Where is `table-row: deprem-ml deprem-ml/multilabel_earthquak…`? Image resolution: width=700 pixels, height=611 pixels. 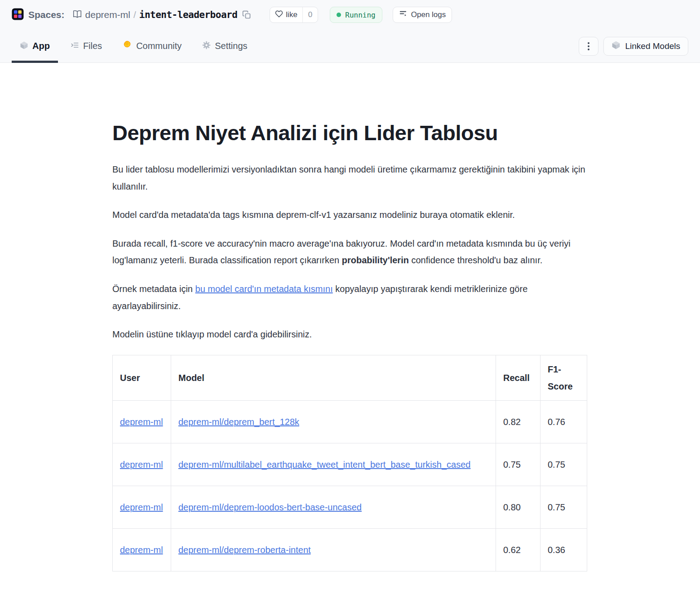
table-row: deprem-ml deprem-ml/multilabel_earthquak… is located at coordinates (350, 465).